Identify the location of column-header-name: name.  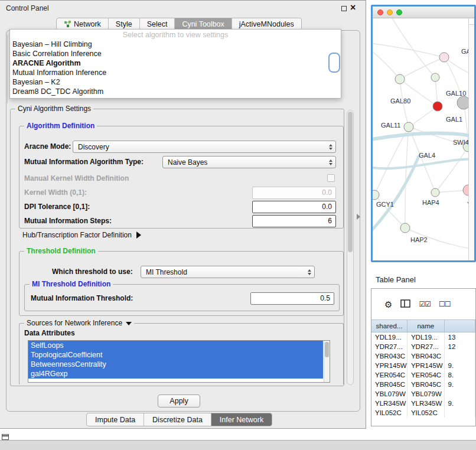
(426, 326).